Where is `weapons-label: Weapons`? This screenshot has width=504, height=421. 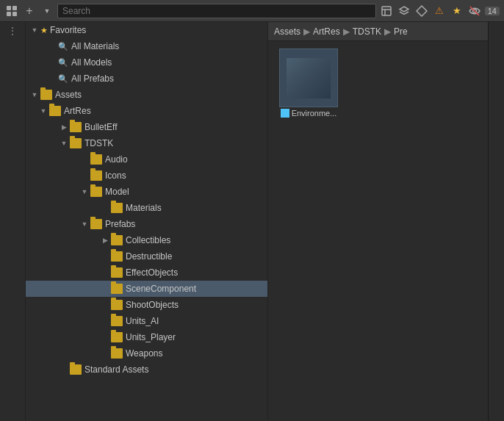
weapons-label: Weapons is located at coordinates (144, 353).